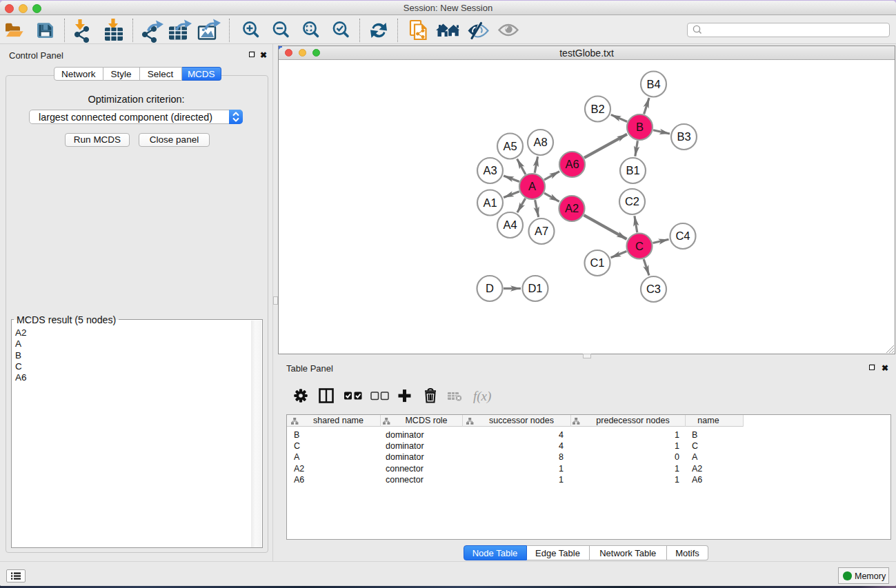 The width and height of the screenshot is (896, 588). What do you see at coordinates (541, 231) in the screenshot?
I see `svg-text: A7` at bounding box center [541, 231].